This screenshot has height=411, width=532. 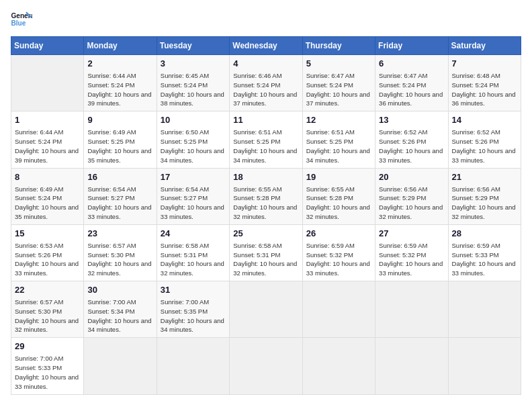 What do you see at coordinates (412, 140) in the screenshot?
I see `calendar-cell: 13Sunrise: 6:52 AMSunset: 5:26 PMDayligh…` at bounding box center [412, 140].